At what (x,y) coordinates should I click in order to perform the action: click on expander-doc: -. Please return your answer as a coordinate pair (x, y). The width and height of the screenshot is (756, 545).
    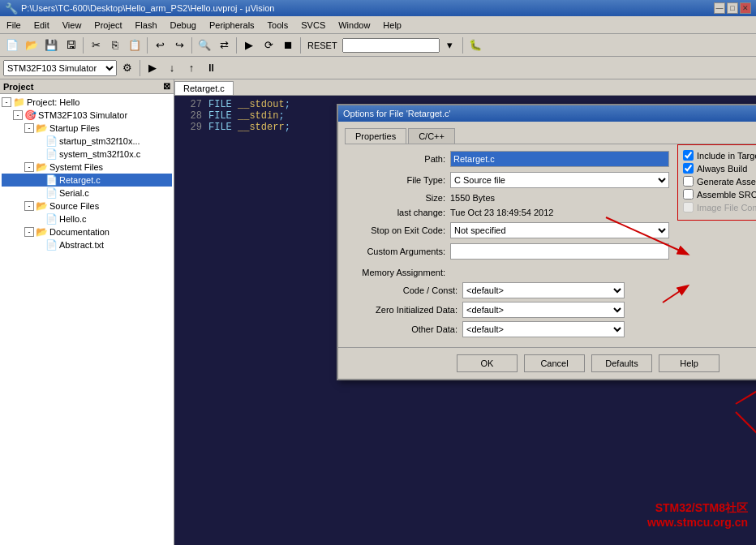
    Looking at the image, I should click on (29, 232).